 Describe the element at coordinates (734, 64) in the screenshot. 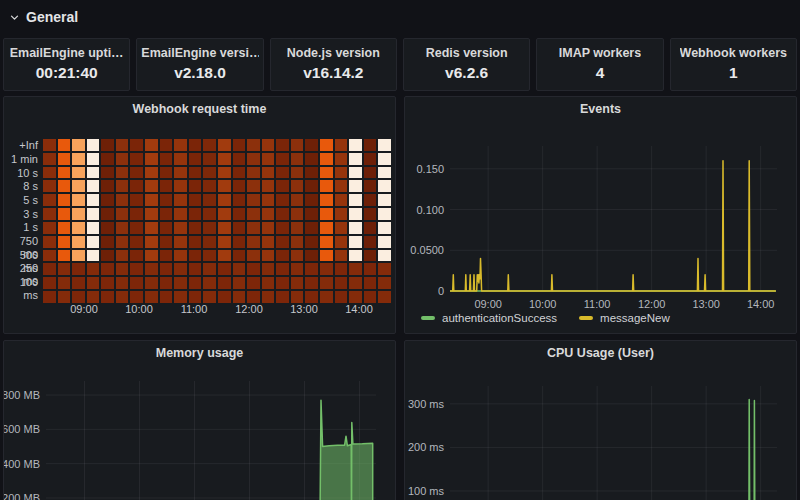

I see `stat-panel: Webhook workers1` at that location.